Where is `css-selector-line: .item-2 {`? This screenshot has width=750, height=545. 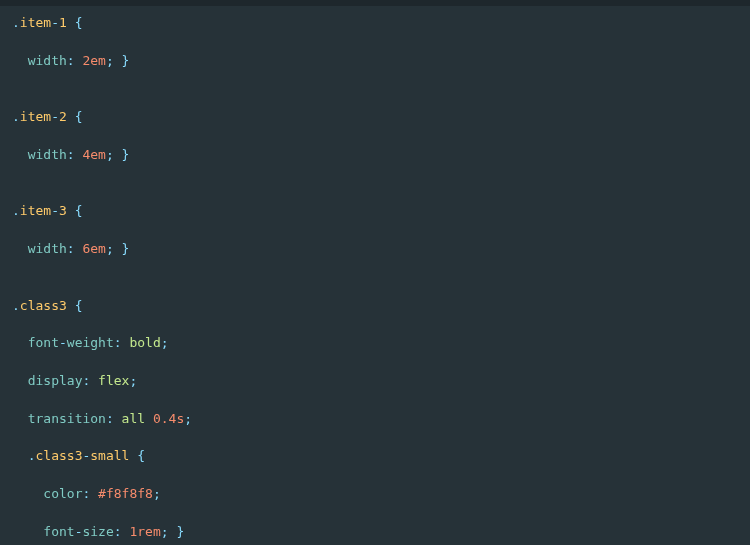
css-selector-line: .item-2 { is located at coordinates (381, 118).